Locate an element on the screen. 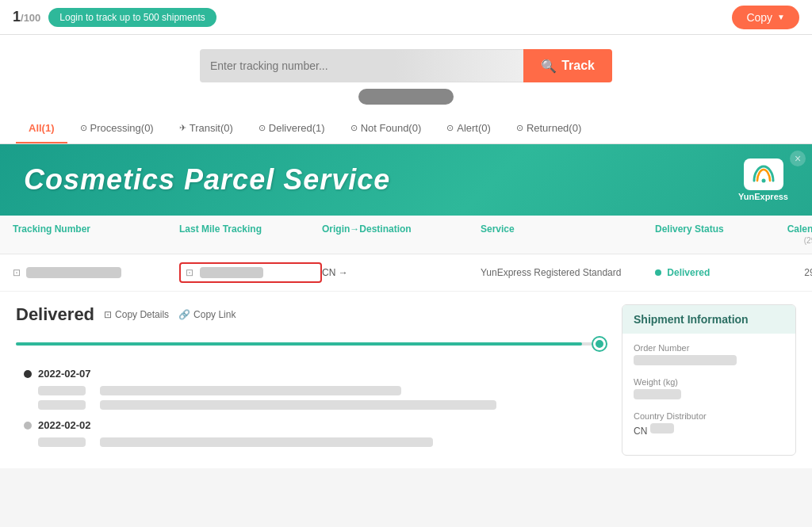 The image size is (812, 527). copy-details-button: ⊡ Copy Details is located at coordinates (136, 315).